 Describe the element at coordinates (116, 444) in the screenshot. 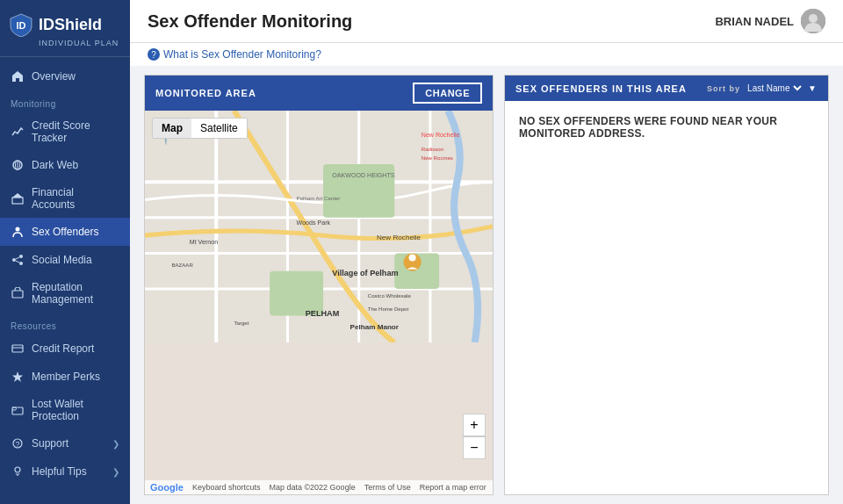

I see `support-chevron-icon: ❯` at that location.